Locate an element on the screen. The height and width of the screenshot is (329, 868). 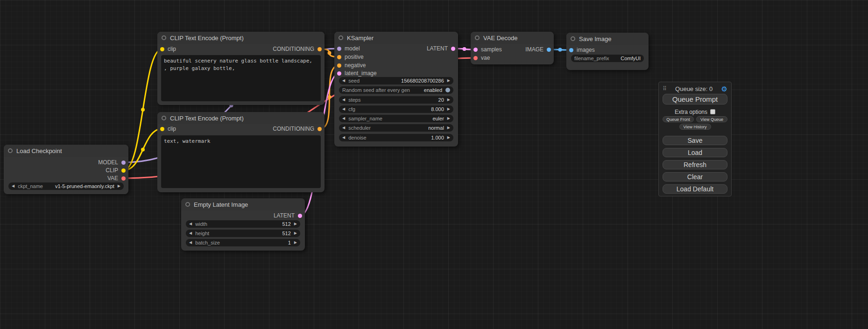
input-slot-latent-image: latent_image is located at coordinates (357, 73).